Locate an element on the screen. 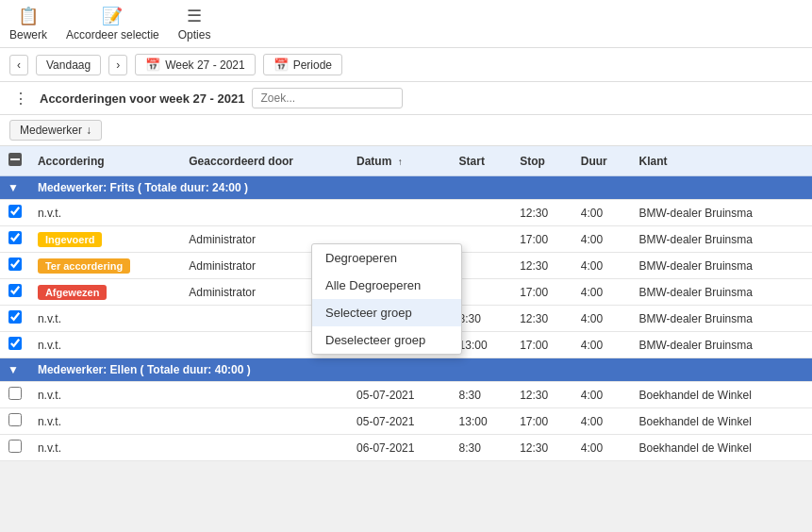  status-badge: Afgewezen is located at coordinates (72, 292).